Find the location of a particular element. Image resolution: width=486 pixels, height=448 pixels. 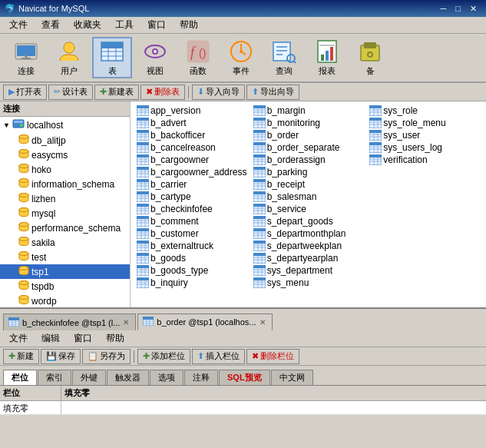

tab-fields: 栏位 is located at coordinates (20, 377).